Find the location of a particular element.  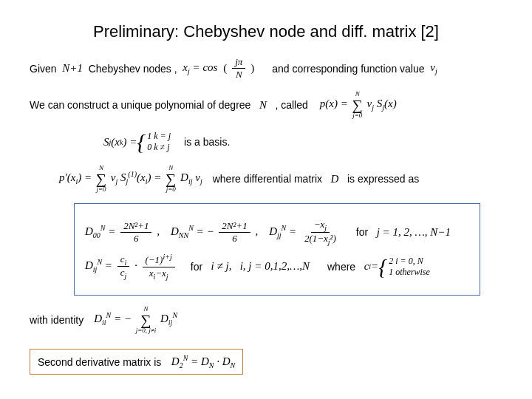

text-called: , called is located at coordinates (291, 105).